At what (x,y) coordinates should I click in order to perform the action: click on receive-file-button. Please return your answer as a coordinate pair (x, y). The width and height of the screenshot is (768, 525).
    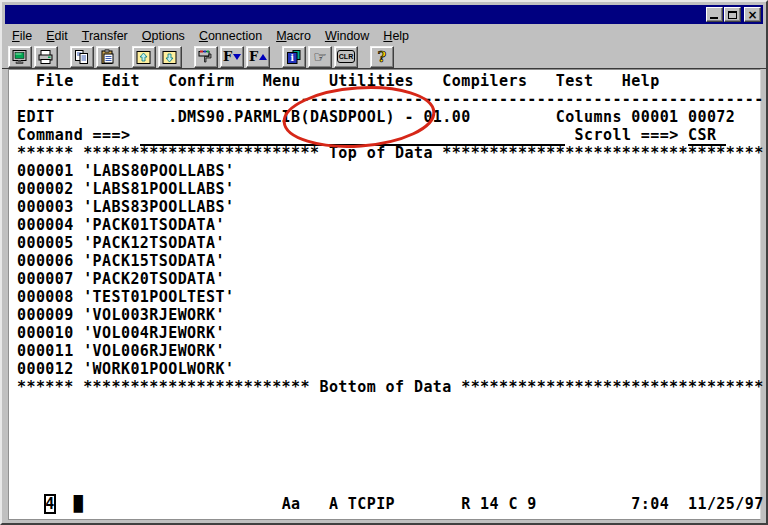
    Looking at the image, I should click on (170, 57).